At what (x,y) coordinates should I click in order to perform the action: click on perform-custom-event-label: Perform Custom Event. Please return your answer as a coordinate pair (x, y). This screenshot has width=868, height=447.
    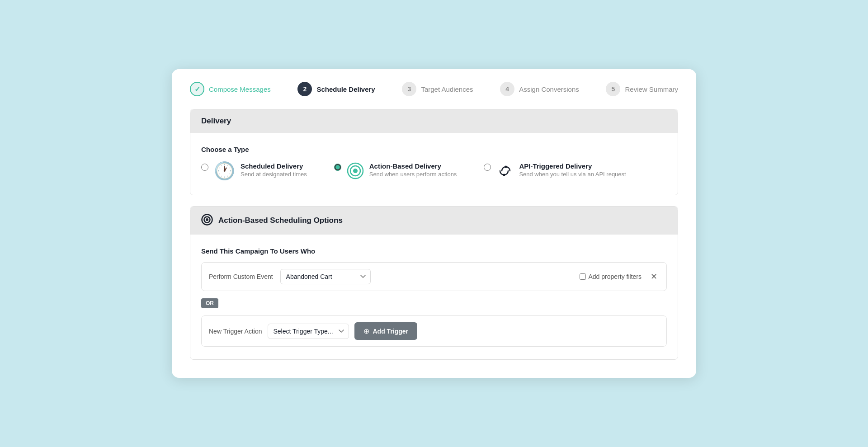
    Looking at the image, I should click on (241, 277).